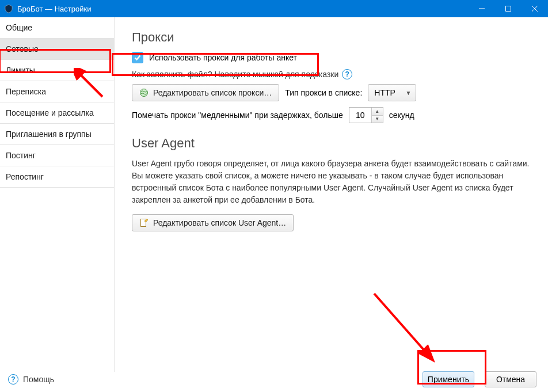 The width and height of the screenshot is (548, 392). Describe the element at coordinates (57, 113) in the screenshot. I see `sidebar-item-visit: Посещение и рассылка` at that location.